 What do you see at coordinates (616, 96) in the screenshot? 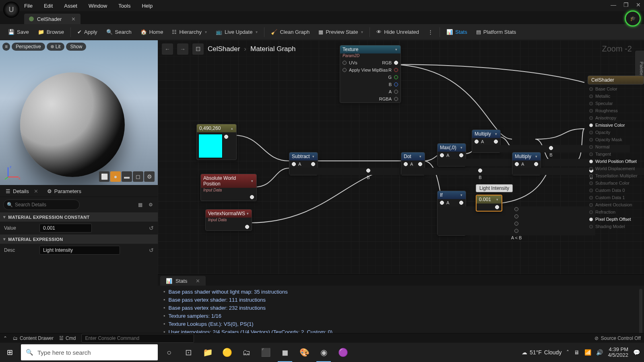
I see `result-pin-metallic: Metallic` at bounding box center [616, 96].